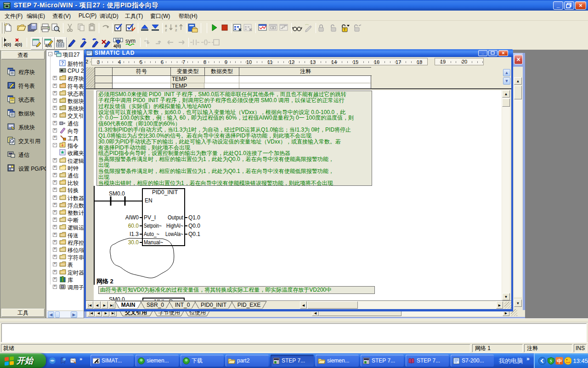  What do you see at coordinates (153, 242) in the screenshot?
I see `svg-text: Manual~` at bounding box center [153, 242].